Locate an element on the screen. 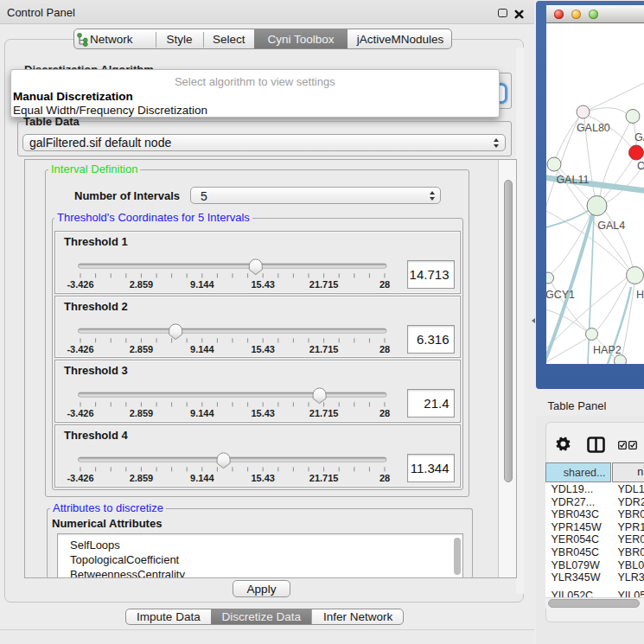 The image size is (644, 644). svg-text: GCY1 is located at coordinates (560, 294).